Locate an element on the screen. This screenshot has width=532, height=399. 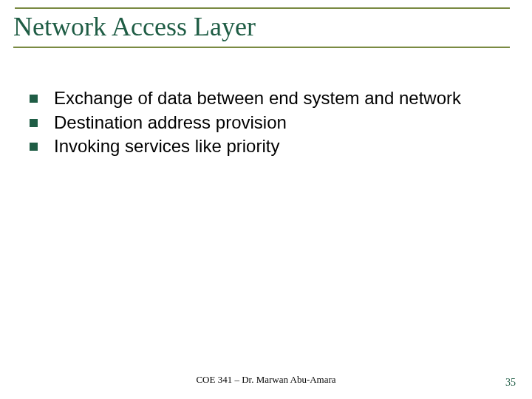
title-block: Network Access Layer is located at coordinates (262, 28).